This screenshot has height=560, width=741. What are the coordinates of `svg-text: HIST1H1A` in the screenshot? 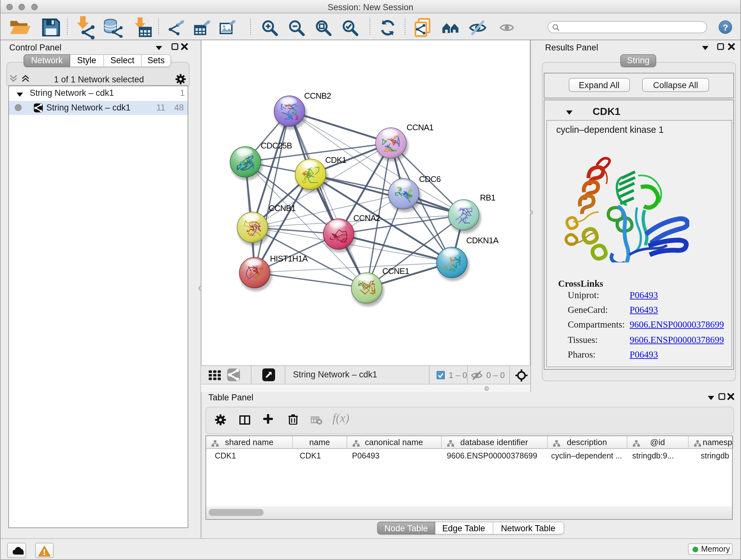 It's located at (289, 259).